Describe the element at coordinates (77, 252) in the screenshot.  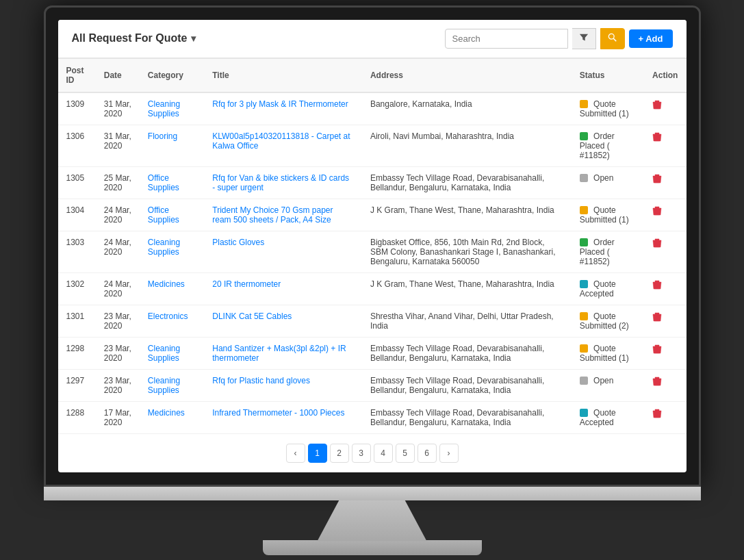
I see `cell-post-id: 1303` at that location.